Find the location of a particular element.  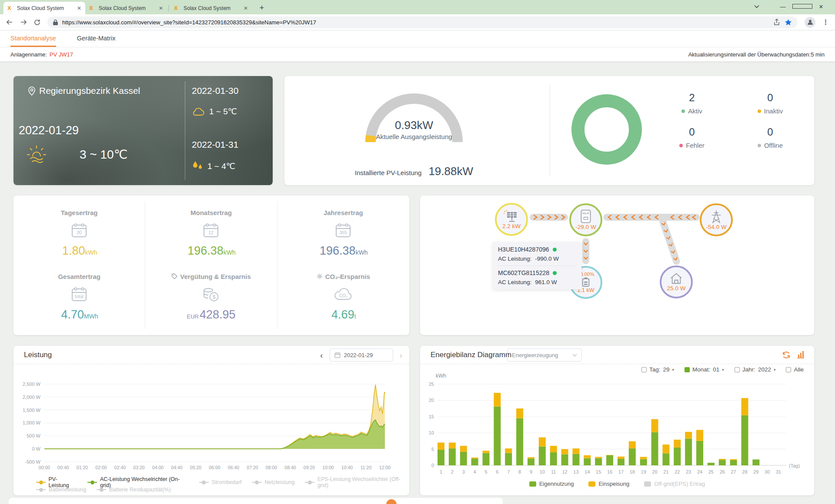

legend-item: Eigennutzung is located at coordinates (551, 484).